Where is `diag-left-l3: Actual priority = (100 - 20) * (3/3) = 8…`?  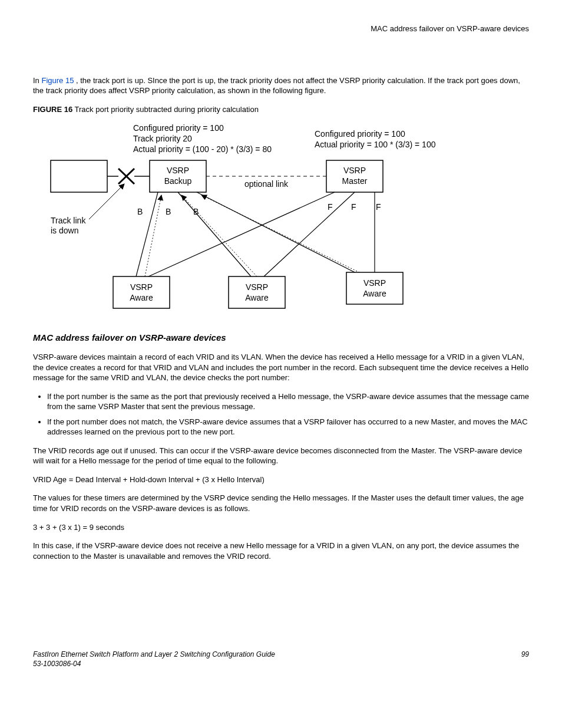 diag-left-l3: Actual priority = (100 - 20) * (3/3) = 8… is located at coordinates (203, 149).